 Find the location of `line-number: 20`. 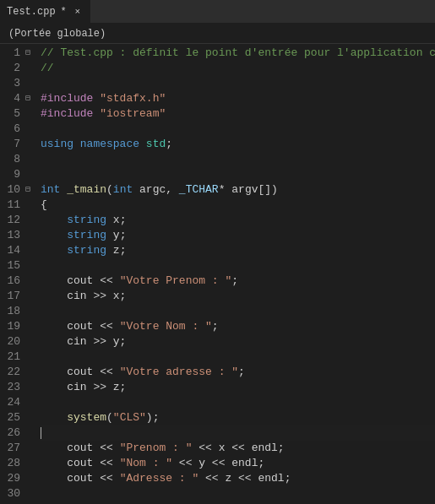

line-number: 20 is located at coordinates (10, 342).